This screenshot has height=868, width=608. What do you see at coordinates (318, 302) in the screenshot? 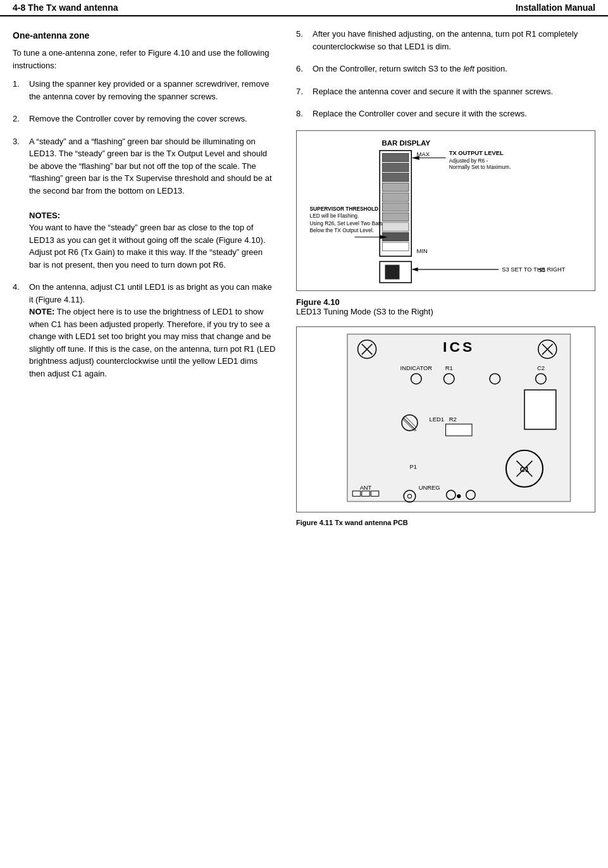
I see `figure-410-caption-line1: Figure 4.10` at bounding box center [318, 302].